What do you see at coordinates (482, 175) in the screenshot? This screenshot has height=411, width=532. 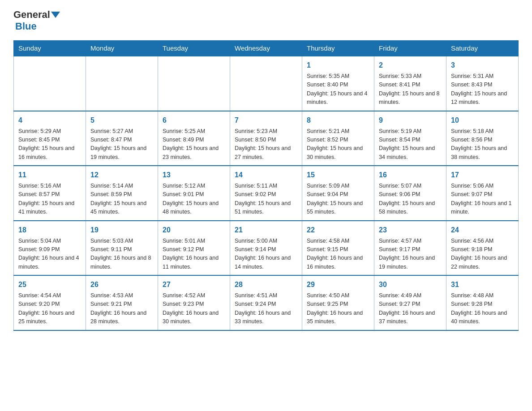 I see `day-number: 17` at bounding box center [482, 175].